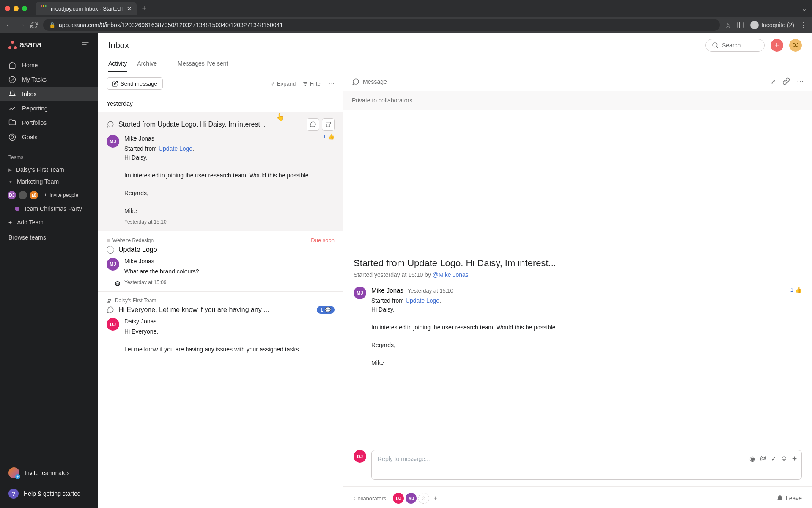  I want to click on asana-logo-icon, so click(13, 45).